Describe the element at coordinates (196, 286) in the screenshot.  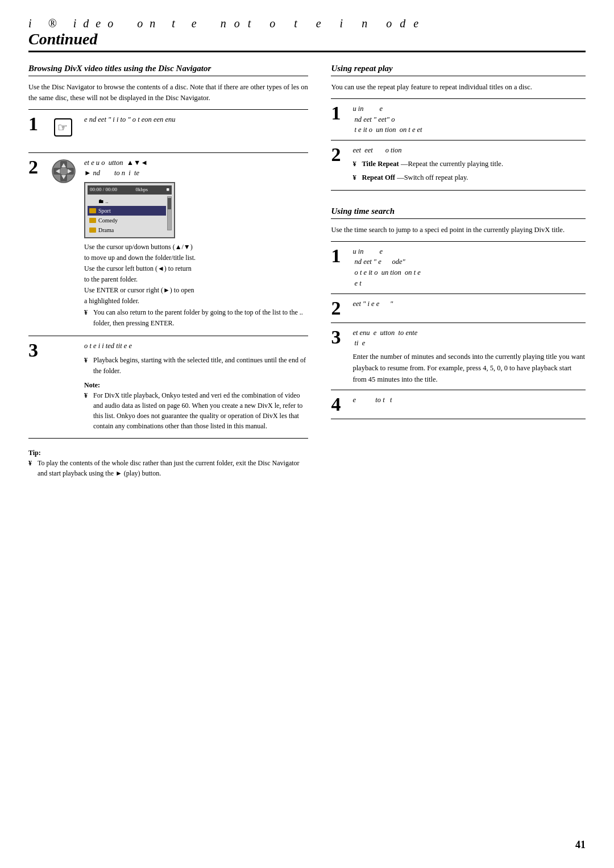
I see `step-2-detail: Use the cursor up/down buttons (▲/▼) to …` at that location.